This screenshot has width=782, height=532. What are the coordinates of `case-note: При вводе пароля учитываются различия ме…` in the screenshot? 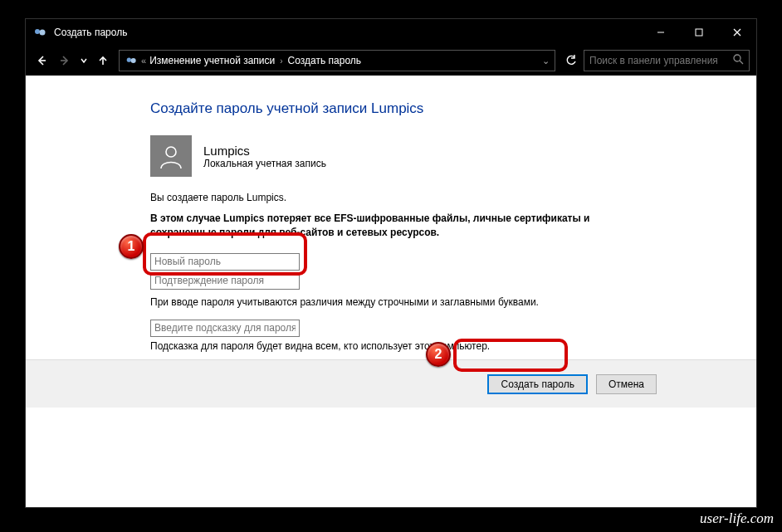 It's located at (399, 302).